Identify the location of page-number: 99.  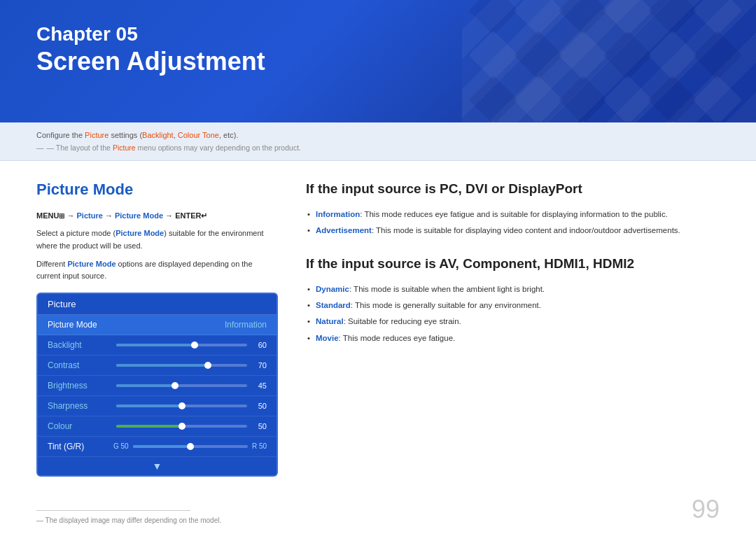
(706, 510).